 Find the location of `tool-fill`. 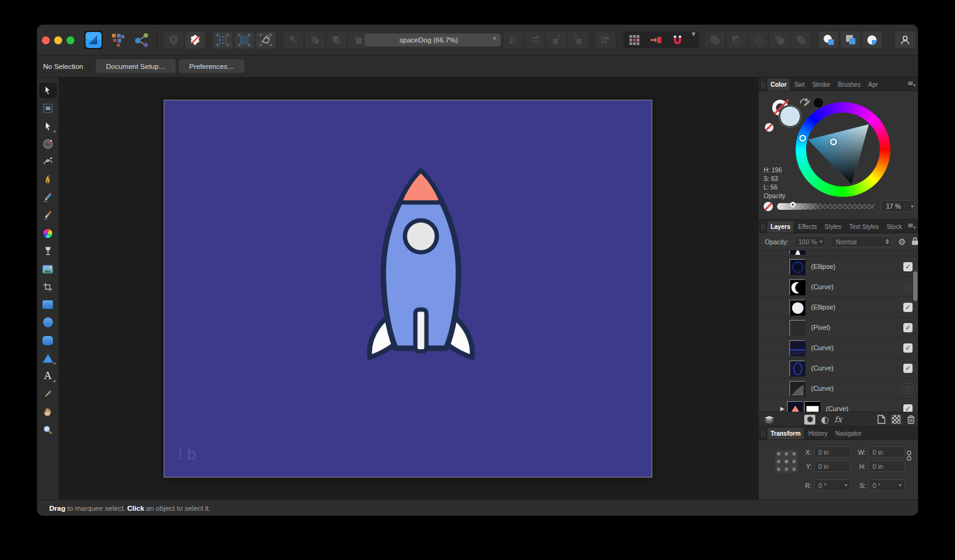

tool-fill is located at coordinates (48, 233).